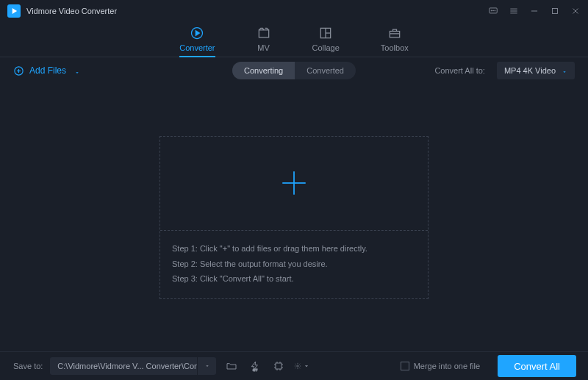 The height and width of the screenshot is (380, 588). What do you see at coordinates (395, 33) in the screenshot?
I see `toolbox-icon` at bounding box center [395, 33].